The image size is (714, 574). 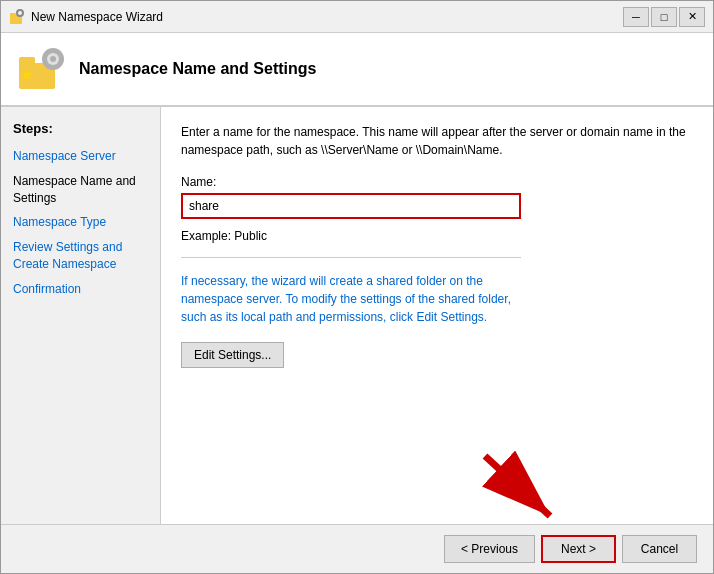 I want to click on divider, so click(x=351, y=258).